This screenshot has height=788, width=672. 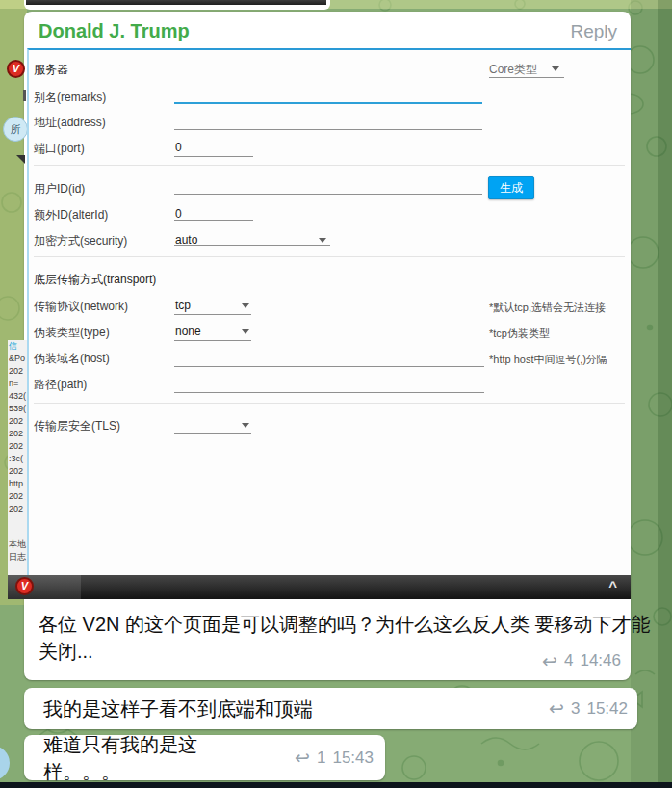 What do you see at coordinates (322, 758) in the screenshot?
I see `reply-count: 1` at bounding box center [322, 758].